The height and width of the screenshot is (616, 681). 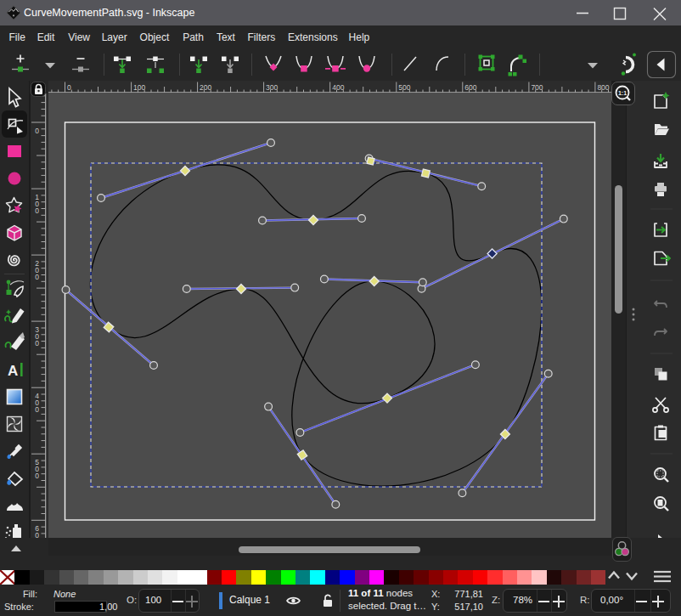 I want to click on svg-text: 1:1, so click(x=622, y=93).